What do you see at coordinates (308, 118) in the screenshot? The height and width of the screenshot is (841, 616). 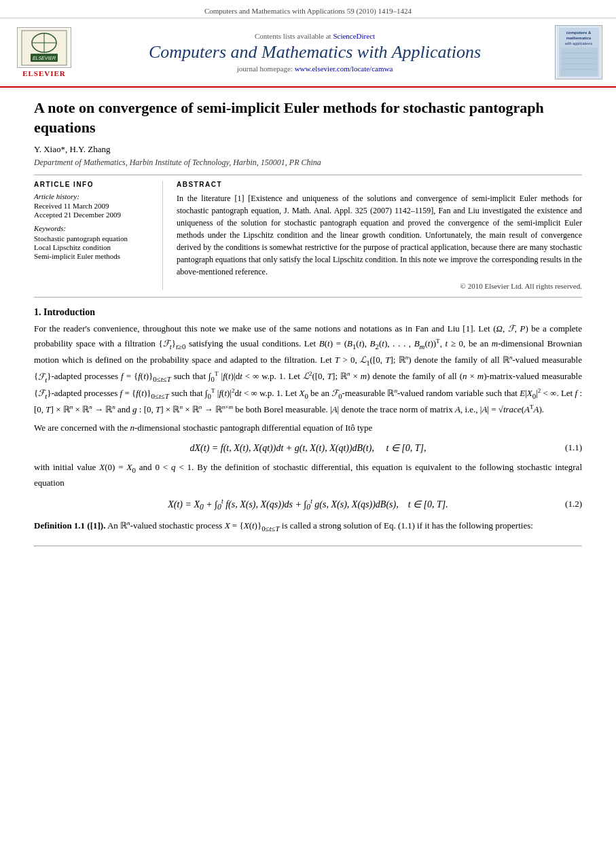 I see `article-title: A note on convergence of semi-implicit E…` at bounding box center [308, 118].